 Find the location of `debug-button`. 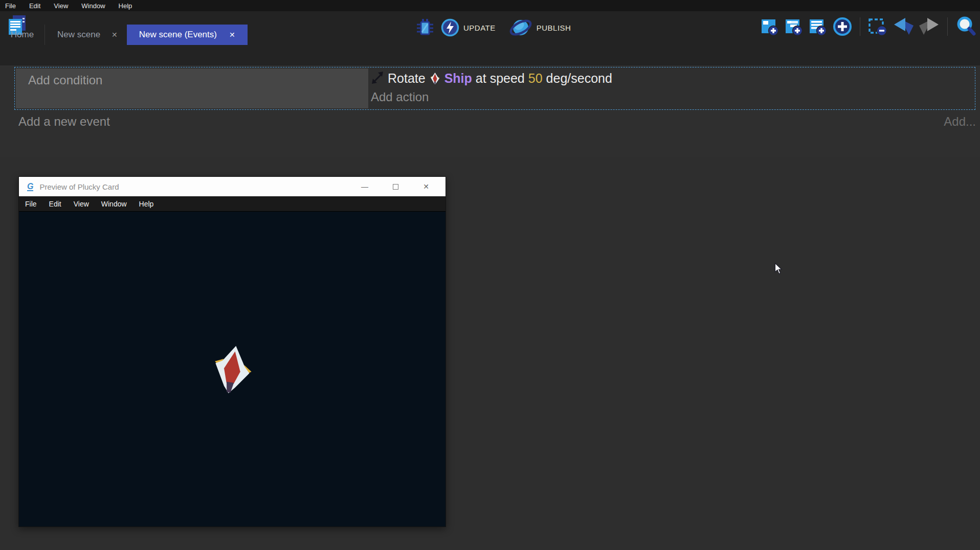

debug-button is located at coordinates (425, 28).